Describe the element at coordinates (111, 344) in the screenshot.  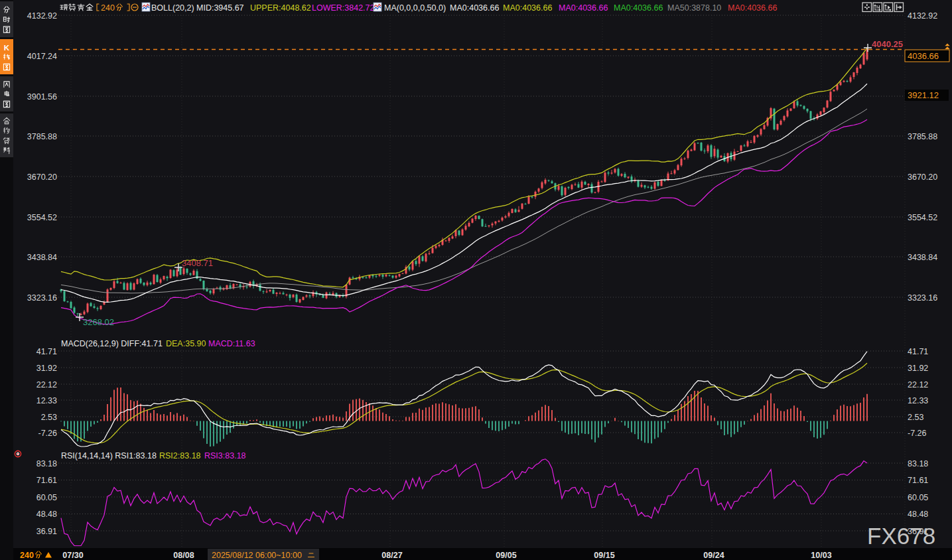
I see `svg-text: MACD(26,12,9) DIFF:41.71` at that location.